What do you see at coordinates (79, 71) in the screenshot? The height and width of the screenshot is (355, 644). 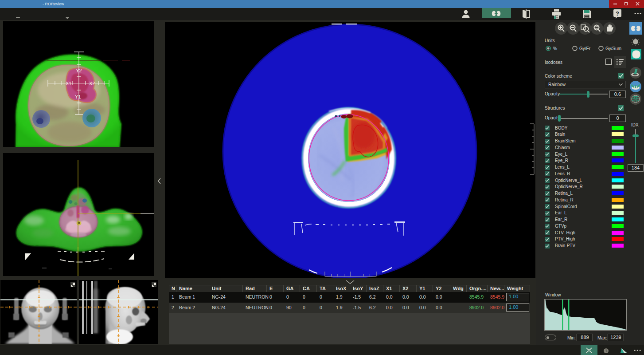 I see `svg-text: Y2` at bounding box center [79, 71].